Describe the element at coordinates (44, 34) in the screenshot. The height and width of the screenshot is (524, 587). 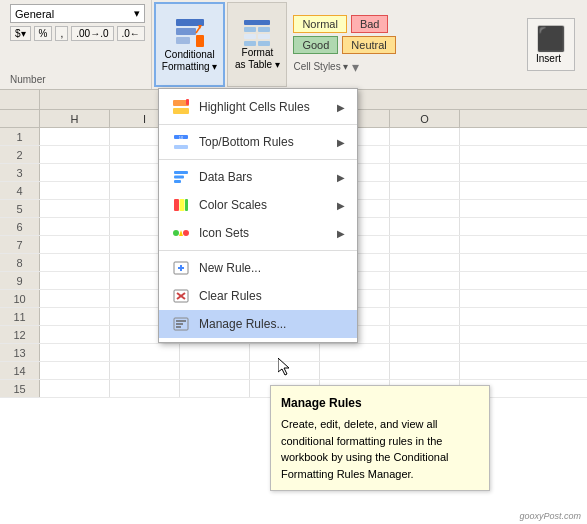
I see `percent-button: %` at that location.